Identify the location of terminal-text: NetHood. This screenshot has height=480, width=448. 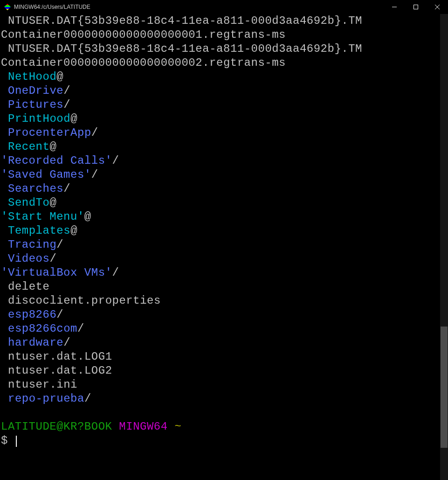
(32, 77).